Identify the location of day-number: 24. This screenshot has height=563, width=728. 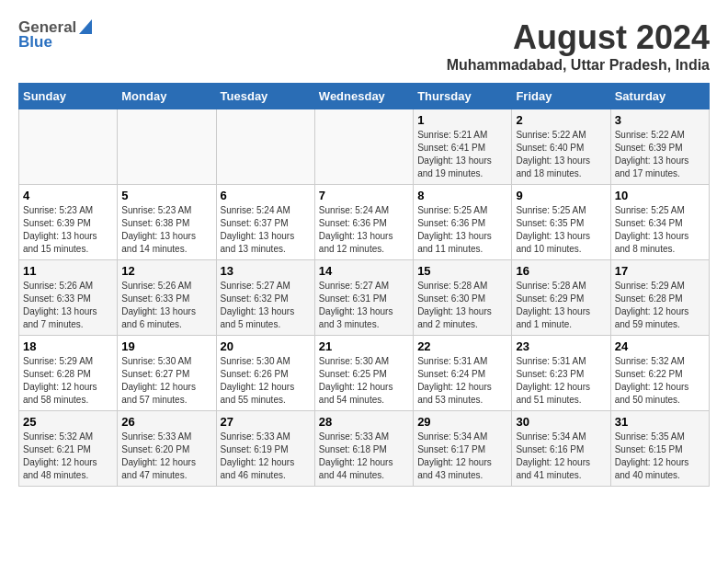
(660, 346).